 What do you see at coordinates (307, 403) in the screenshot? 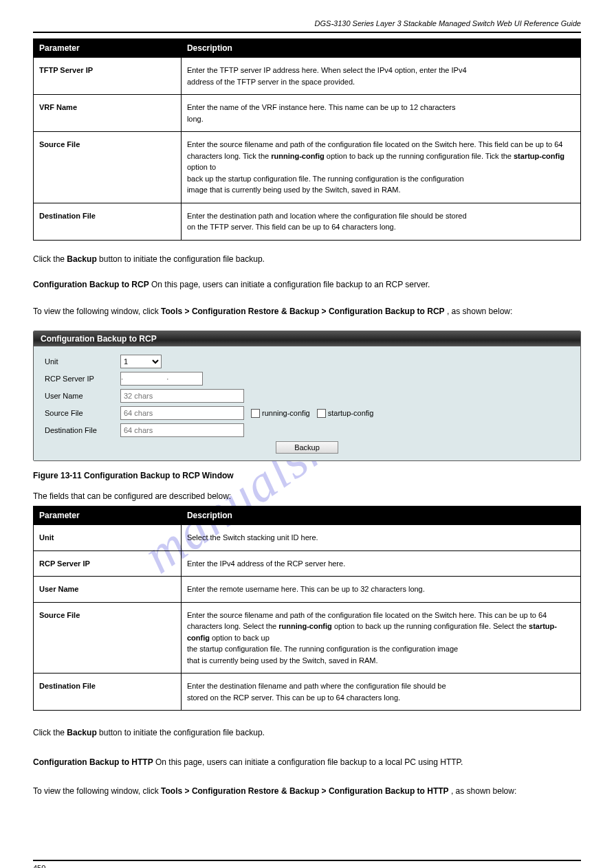
I see `panel-body: Unit 1 RCP Server IP User Name Source Fi…` at bounding box center [307, 403].